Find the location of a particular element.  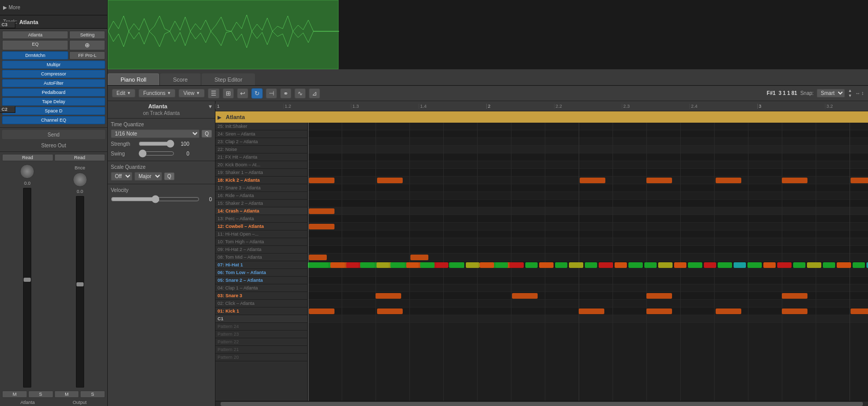

hihat-svg is located at coordinates (588, 265).